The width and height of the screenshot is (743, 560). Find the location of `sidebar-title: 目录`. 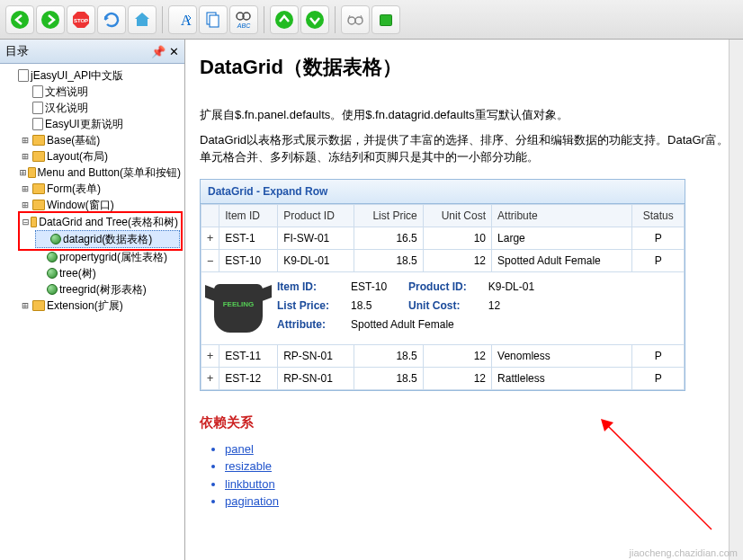

sidebar-title: 目录 is located at coordinates (17, 51).